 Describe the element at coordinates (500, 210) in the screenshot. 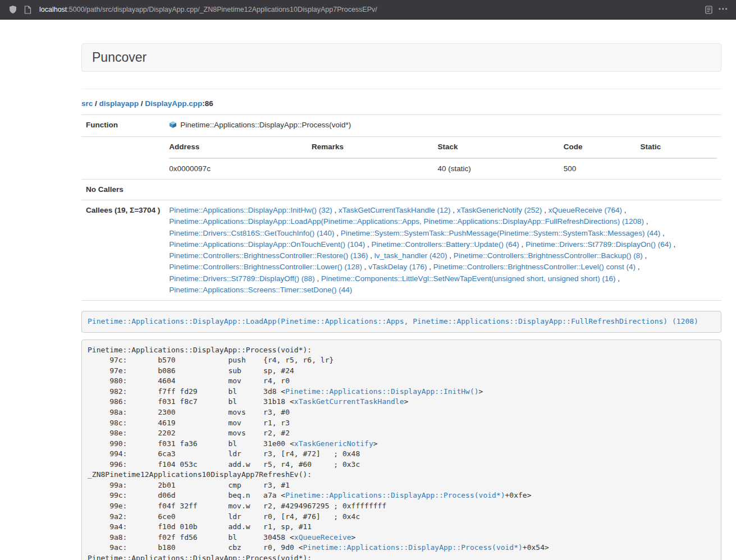

I see `callee-link: xTaskGenericNotify (252)` at that location.